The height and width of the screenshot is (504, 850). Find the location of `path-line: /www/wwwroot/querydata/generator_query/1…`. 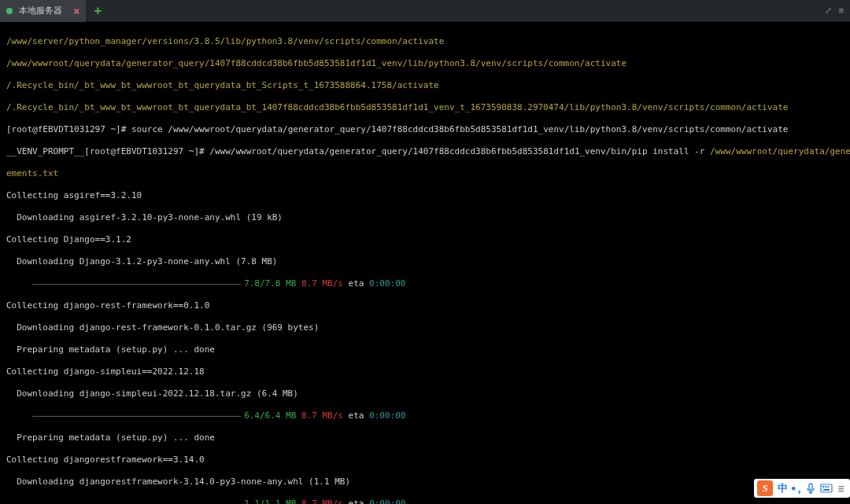

path-line: /www/wwwroot/querydata/generator_query/1… is located at coordinates (316, 63).